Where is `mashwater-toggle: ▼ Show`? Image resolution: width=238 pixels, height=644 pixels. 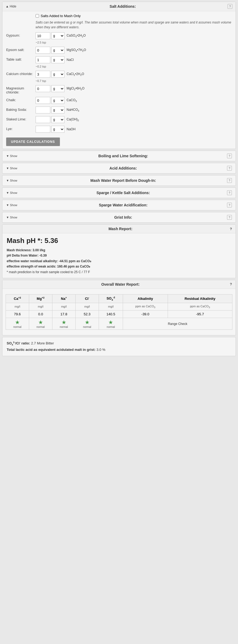
mashwater-toggle: ▼ Show is located at coordinates (12, 180).